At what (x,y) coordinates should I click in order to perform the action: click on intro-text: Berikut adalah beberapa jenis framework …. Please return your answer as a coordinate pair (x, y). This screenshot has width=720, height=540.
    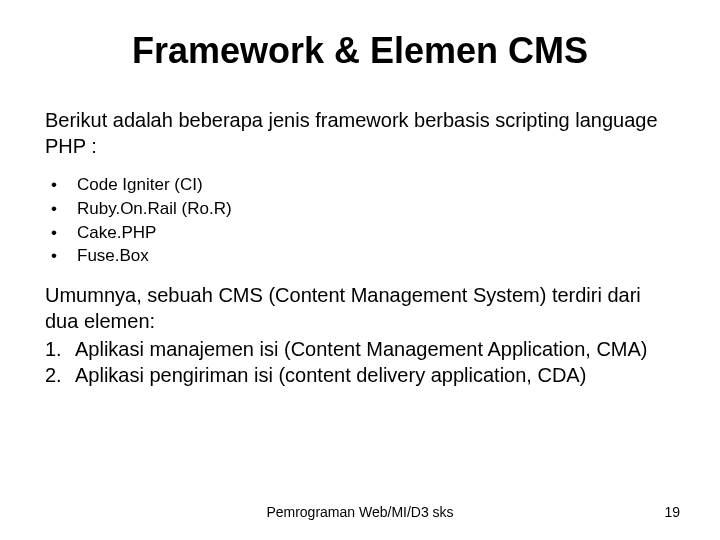
    Looking at the image, I should click on (360, 133).